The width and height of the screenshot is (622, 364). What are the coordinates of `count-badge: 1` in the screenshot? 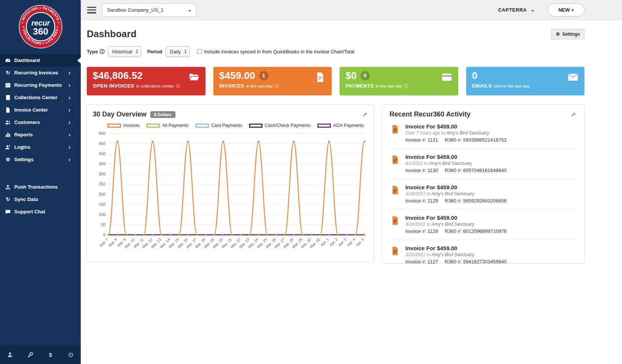 It's located at (264, 76).